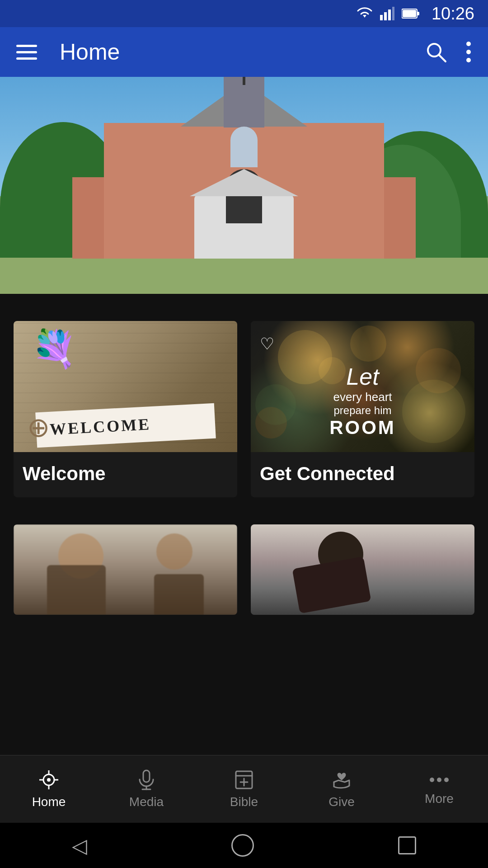  Describe the element at coordinates (362, 409) in the screenshot. I see `get-connected-card: ♡ Let every heart prepare him ROOM Get C…` at that location.